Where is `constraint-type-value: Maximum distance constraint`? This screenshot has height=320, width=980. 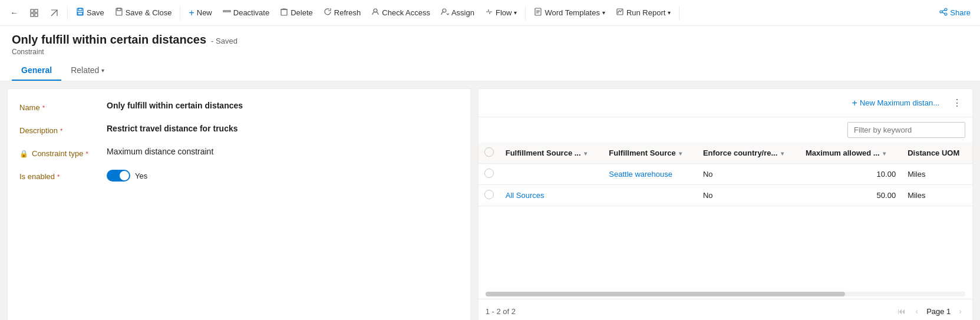 constraint-type-value: Maximum distance constraint is located at coordinates (283, 151).